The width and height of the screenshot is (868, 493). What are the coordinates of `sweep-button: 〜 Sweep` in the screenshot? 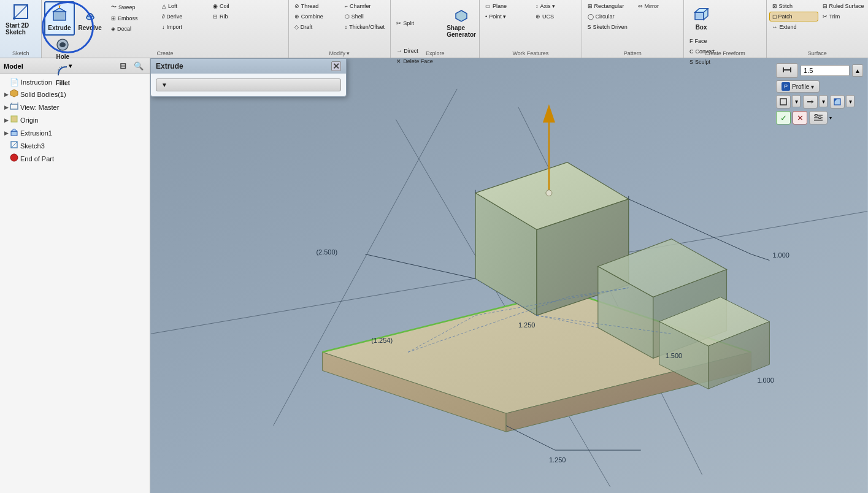 It's located at (133, 7).